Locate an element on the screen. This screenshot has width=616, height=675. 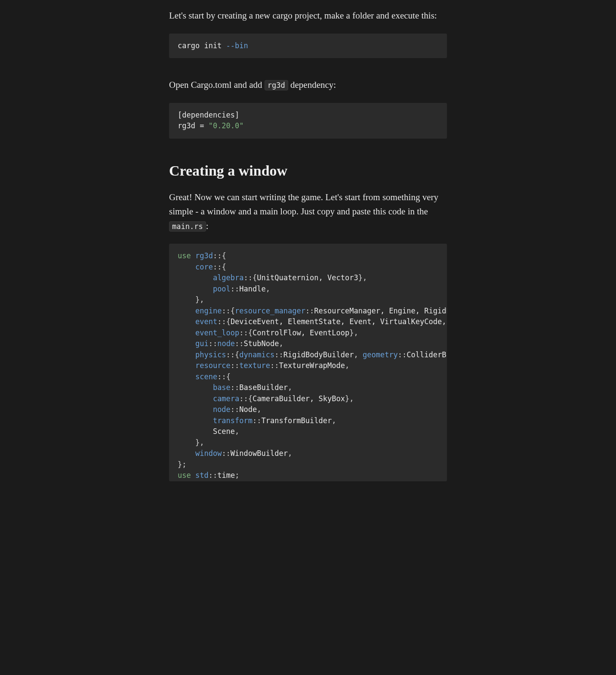
text-span: dependency: is located at coordinates (312, 85).